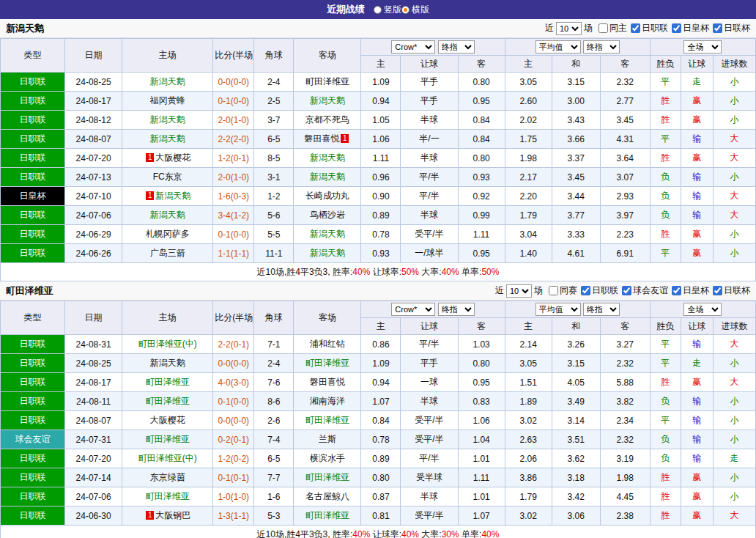 The image size is (756, 538). Describe the element at coordinates (327, 344) in the screenshot. I see `team-link: 浦和红钻` at that location.